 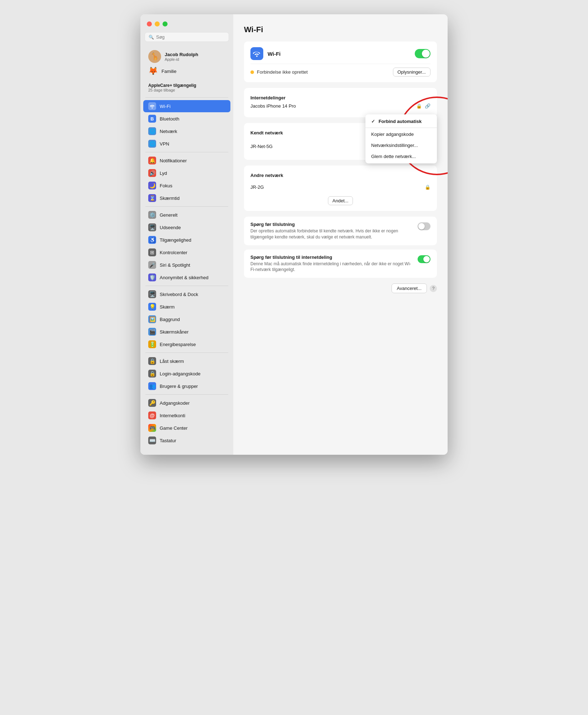 What do you see at coordinates (187, 386) in the screenshot?
I see `sidebar-item-users: 👥 Brugere & grupper` at bounding box center [187, 386].